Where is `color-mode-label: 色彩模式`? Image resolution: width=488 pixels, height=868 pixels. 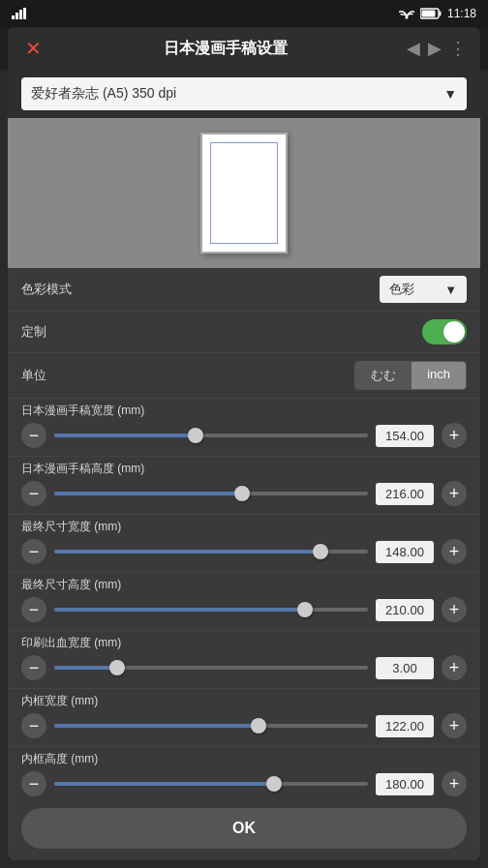
color-mode-label: 色彩模式 is located at coordinates (46, 289).